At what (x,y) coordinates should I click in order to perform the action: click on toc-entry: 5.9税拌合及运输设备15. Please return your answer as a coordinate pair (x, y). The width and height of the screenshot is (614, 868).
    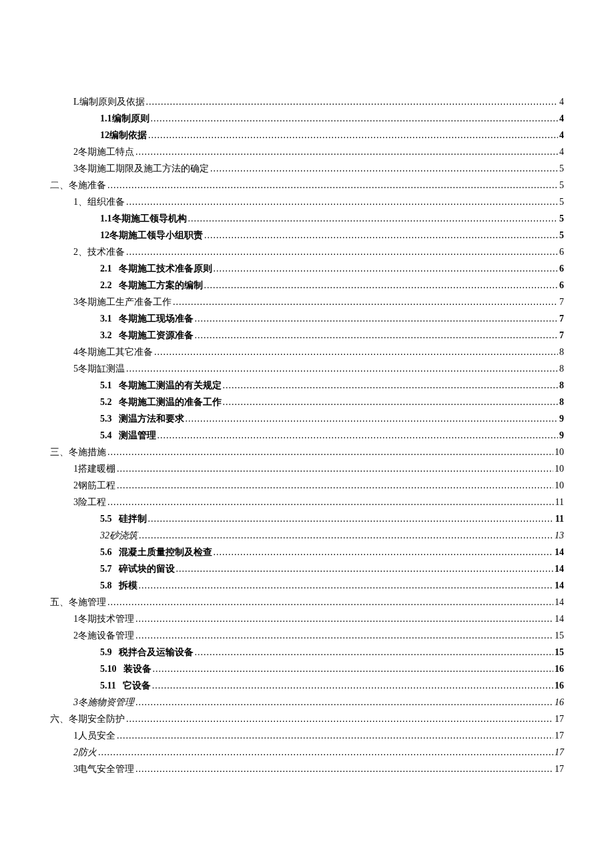
    Looking at the image, I should click on (307, 653).